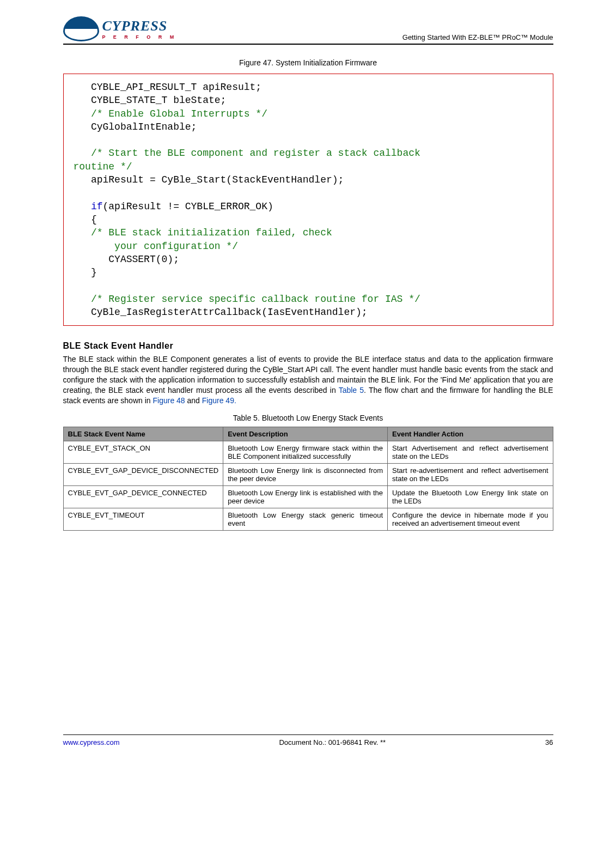  Describe the element at coordinates (549, 742) in the screenshot. I see `footer-page: 36` at that location.